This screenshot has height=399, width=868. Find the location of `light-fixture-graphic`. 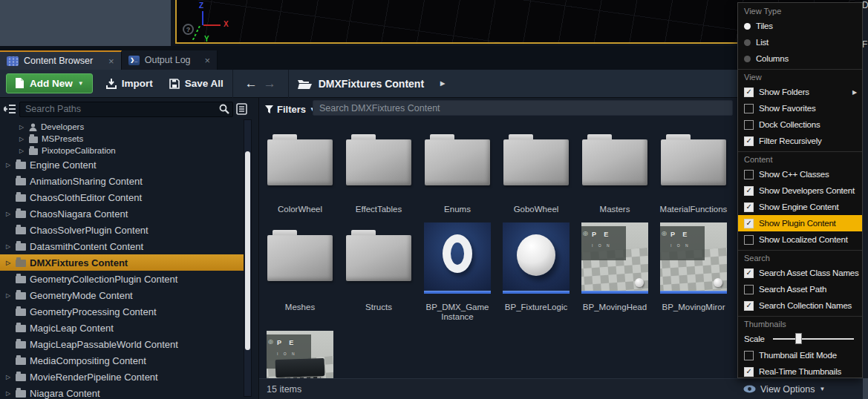

light-fixture-graphic is located at coordinates (300, 368).